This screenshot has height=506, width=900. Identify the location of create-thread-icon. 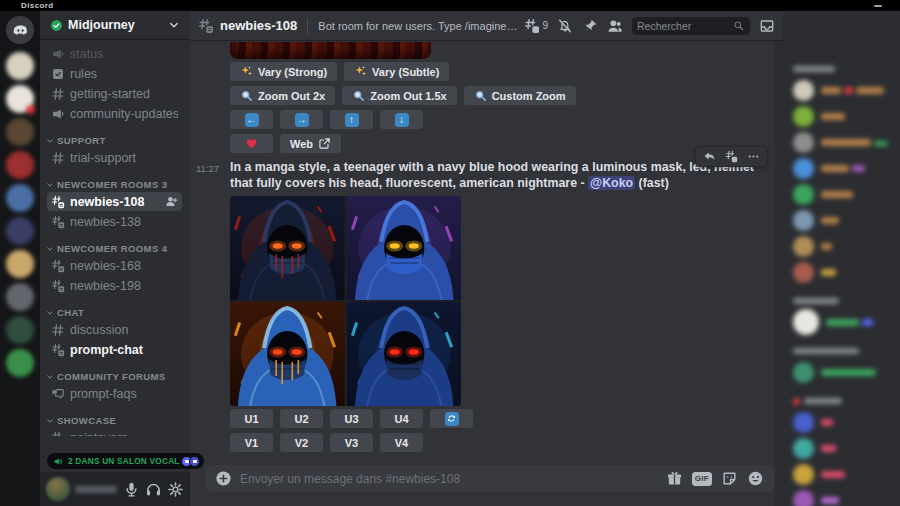
(732, 156).